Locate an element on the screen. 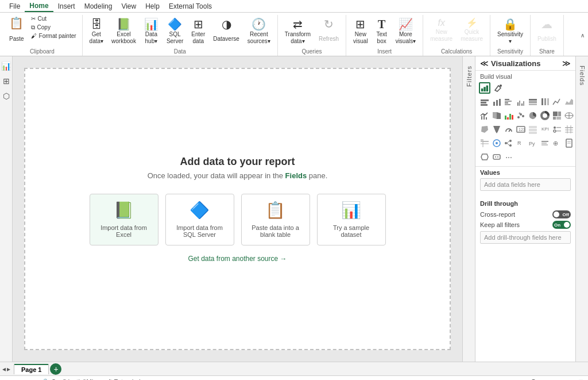 The width and height of the screenshot is (588, 380). viz-funnel is located at coordinates (497, 129).